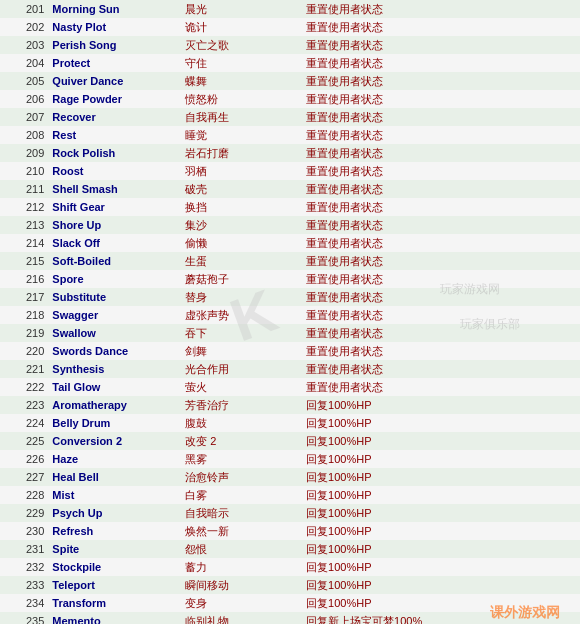 Image resolution: width=580 pixels, height=624 pixels. I want to click on move-english: Shore Up, so click(114, 225).